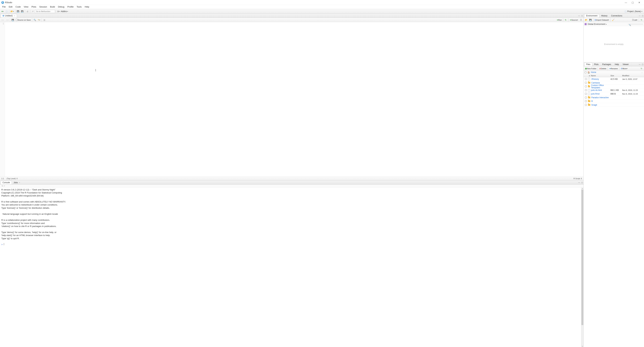 This screenshot has width=644, height=347. What do you see at coordinates (599, 94) in the screenshot?
I see `file-name: junk.Rmd` at bounding box center [599, 94].